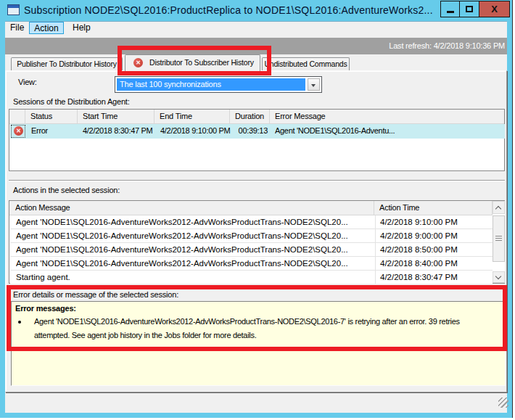 This screenshot has height=420, width=515. I want to click on session-duration: 00:39:13, so click(250, 131).